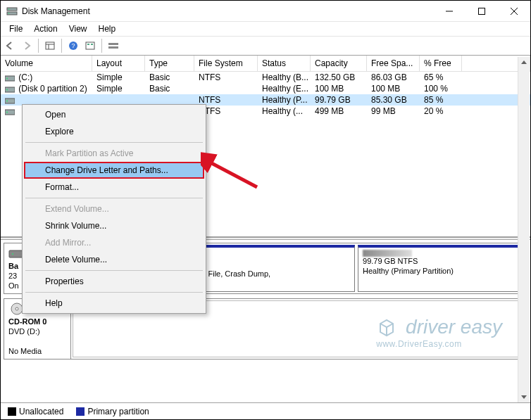 The image size is (531, 420). I want to click on toolbar-console-button, so click(50, 46).